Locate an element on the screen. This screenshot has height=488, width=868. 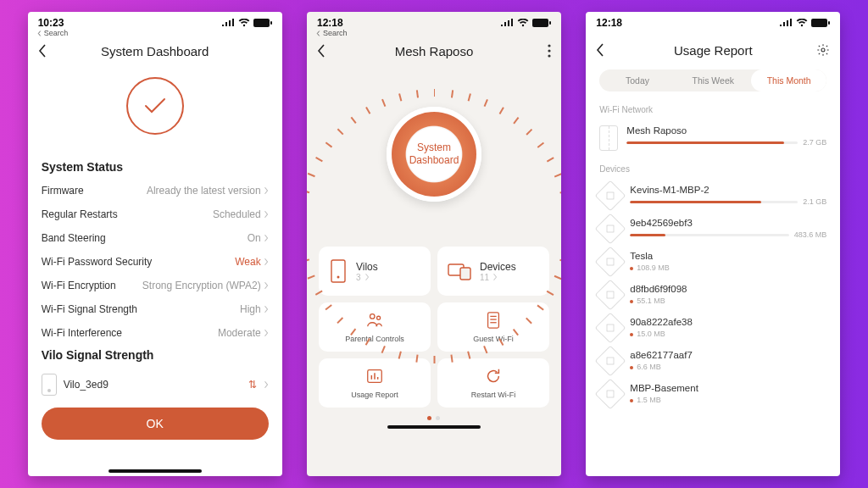
device-usage-row: 9eb42569ebf3 483.6 MB is located at coordinates (713, 230).